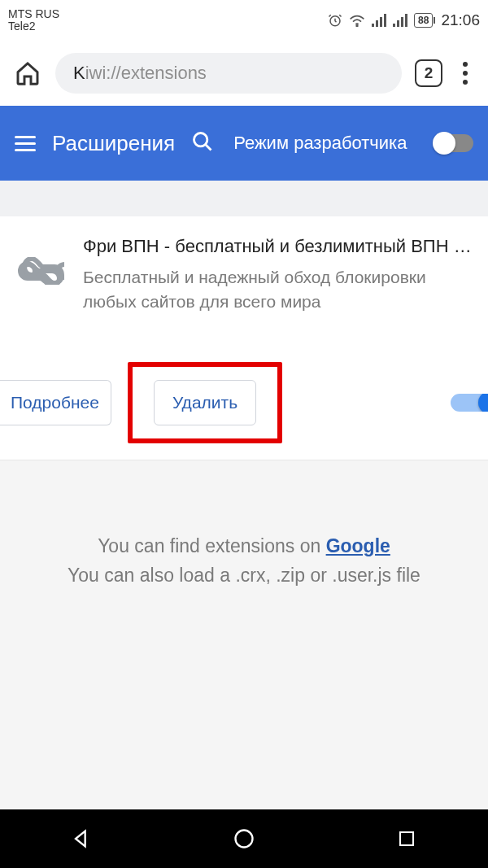 The width and height of the screenshot is (488, 868). I want to click on search-button, so click(203, 143).